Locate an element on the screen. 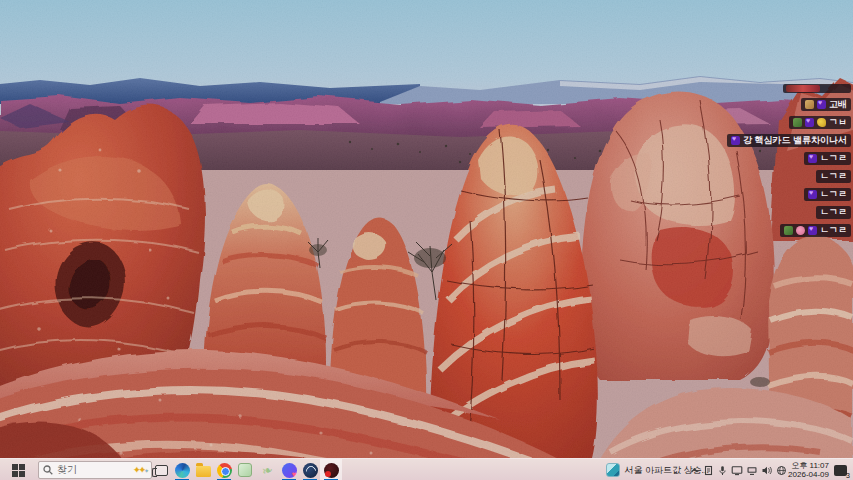 This screenshot has height=480, width=853. notification-bubble-icon is located at coordinates (840, 470).